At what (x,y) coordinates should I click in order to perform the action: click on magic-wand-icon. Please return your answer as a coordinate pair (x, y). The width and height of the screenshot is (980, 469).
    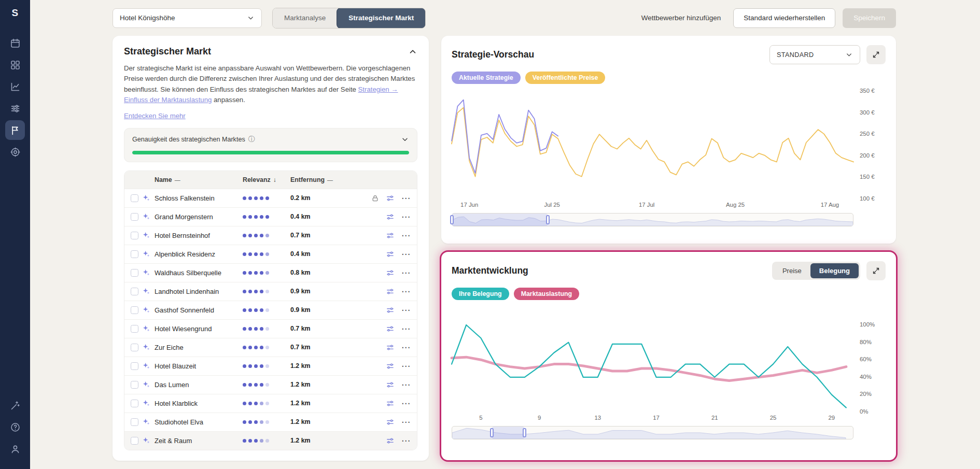
    Looking at the image, I should click on (15, 405).